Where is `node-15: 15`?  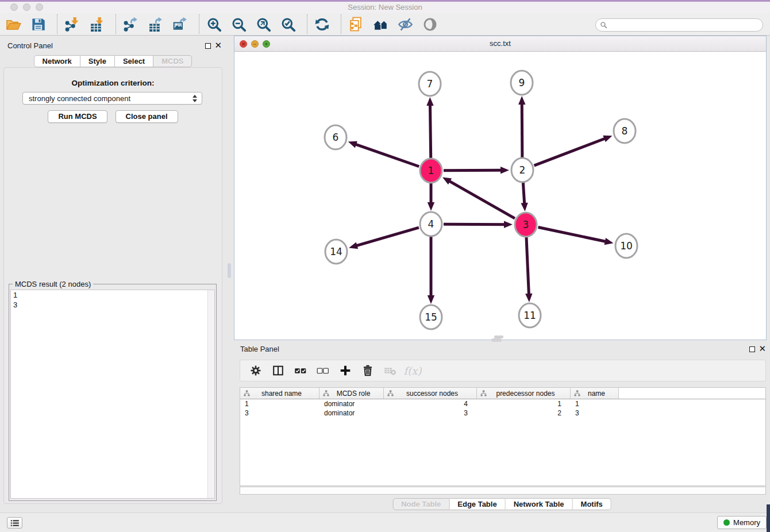 node-15: 15 is located at coordinates (431, 317).